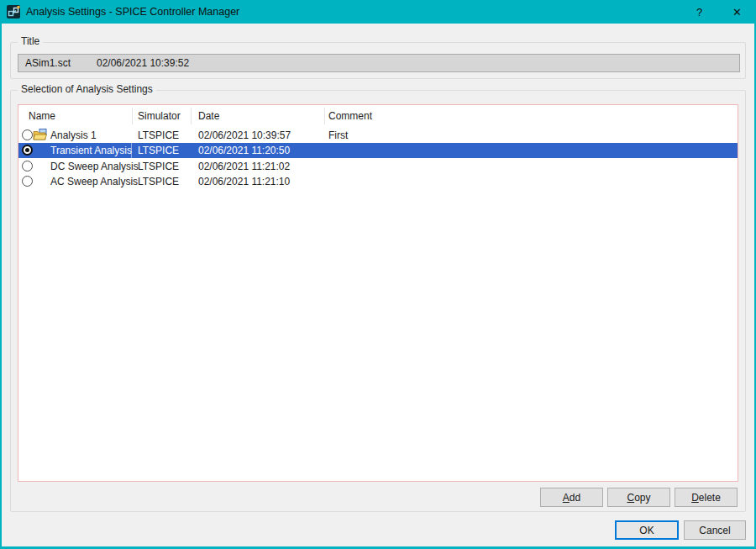  What do you see at coordinates (647, 530) in the screenshot?
I see `ok-button: OK` at bounding box center [647, 530].